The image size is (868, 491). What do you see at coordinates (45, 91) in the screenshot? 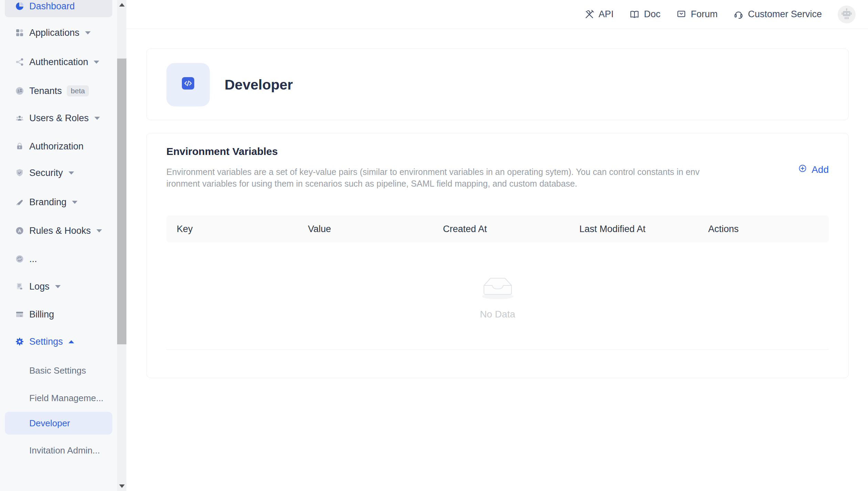
I see `sidebar-item-label: Tenants` at bounding box center [45, 91].